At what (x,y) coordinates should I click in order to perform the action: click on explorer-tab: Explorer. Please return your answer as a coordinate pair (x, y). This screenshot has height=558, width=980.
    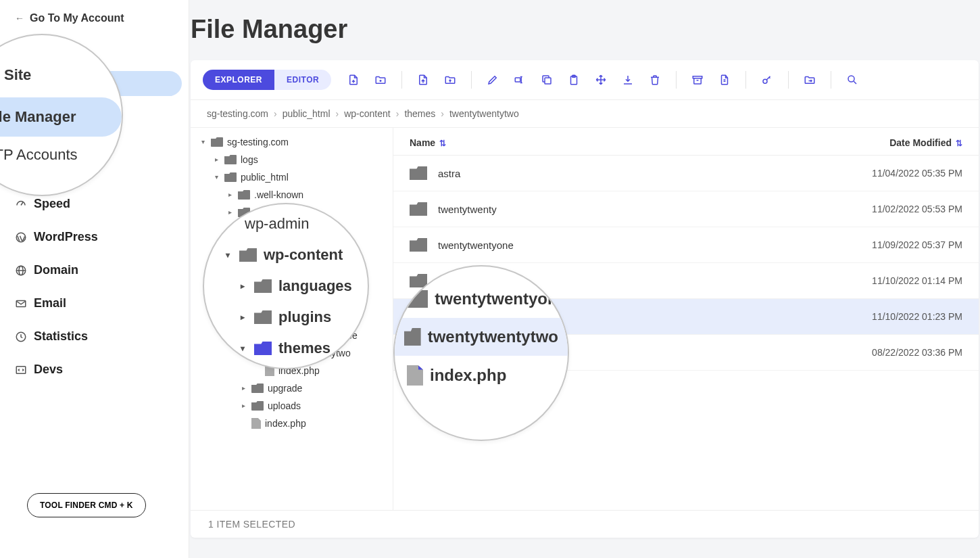
    Looking at the image, I should click on (239, 80).